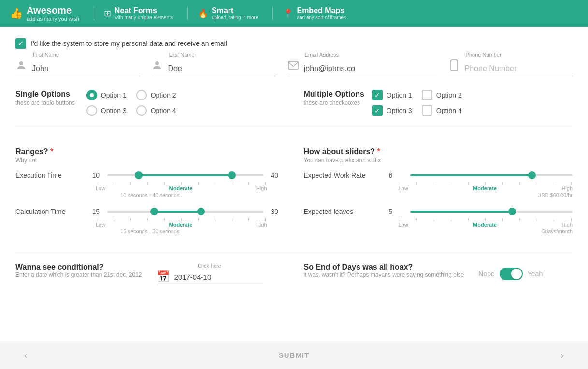 This screenshot has width=588, height=369. Describe the element at coordinates (439, 195) in the screenshot. I see `sliders-section: How about sliders? * You can have prefix…` at that location.